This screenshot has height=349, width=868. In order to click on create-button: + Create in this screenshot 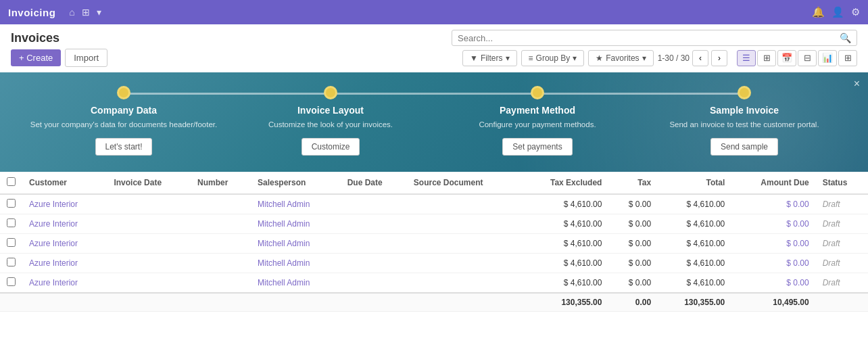, I will do `click(36, 58)`.